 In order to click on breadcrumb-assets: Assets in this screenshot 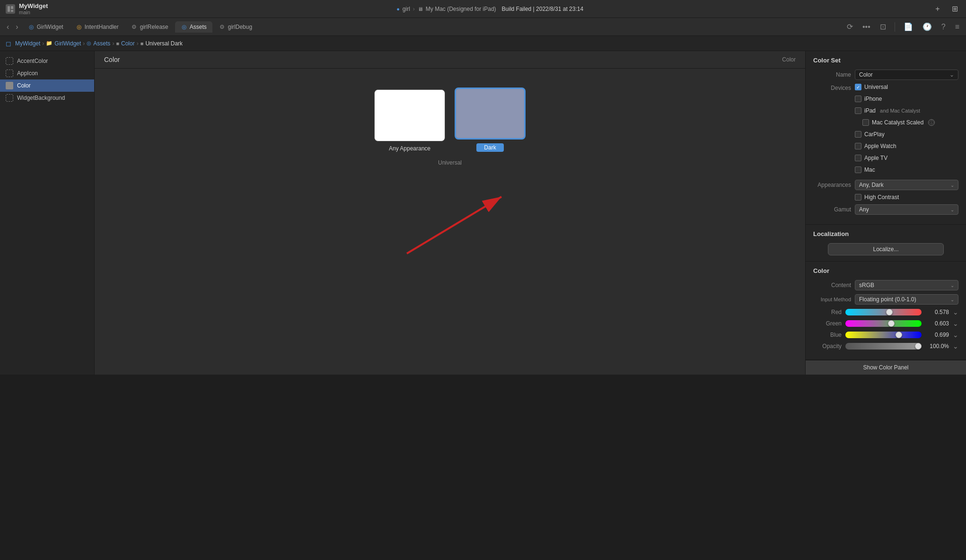, I will do `click(102, 44)`.